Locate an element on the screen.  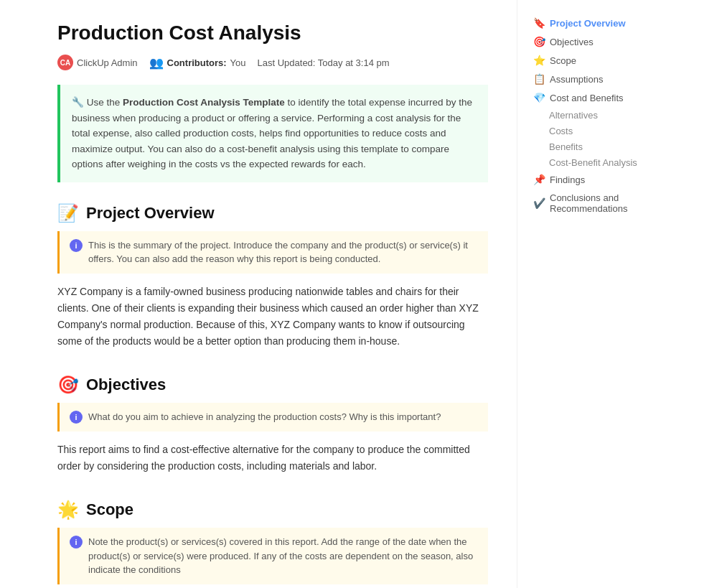
section-header-scope: 🌟 Scope is located at coordinates (273, 510).